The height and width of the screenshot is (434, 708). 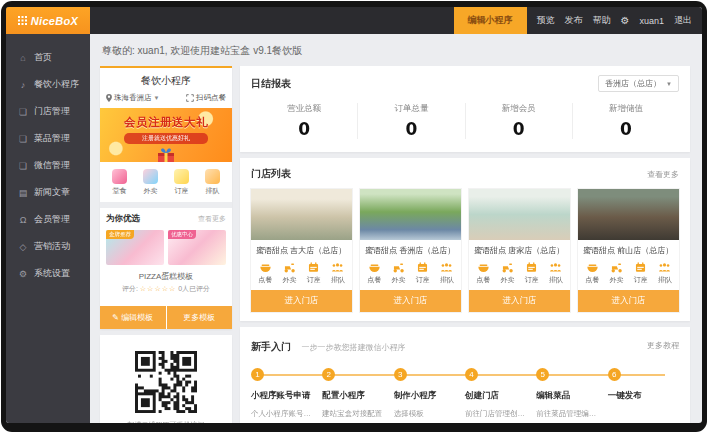 What do you see at coordinates (683, 20) in the screenshot?
I see `logout-link: 退出` at bounding box center [683, 20].